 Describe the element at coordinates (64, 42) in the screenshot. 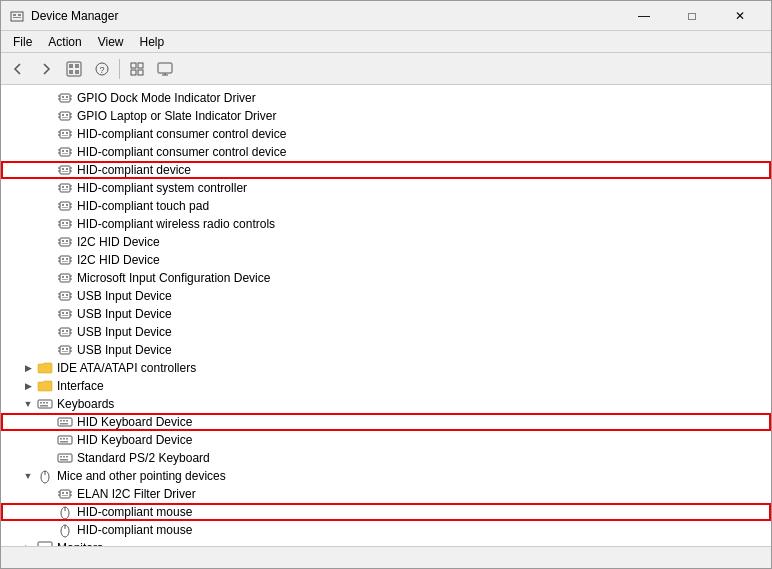

I see `menu-action: Action` at that location.